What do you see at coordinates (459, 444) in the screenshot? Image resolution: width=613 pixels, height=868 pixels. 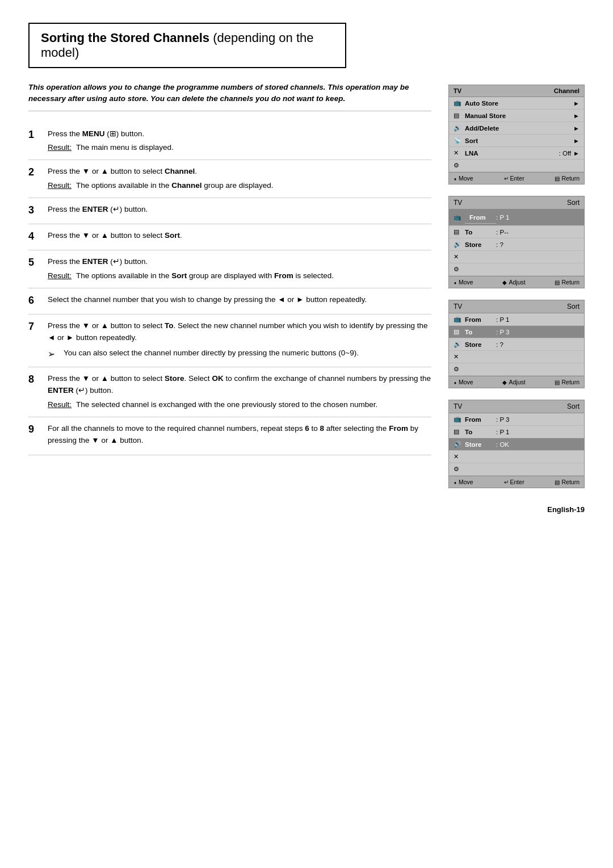 I see `sort3-store-icon: 🔊` at bounding box center [459, 444].